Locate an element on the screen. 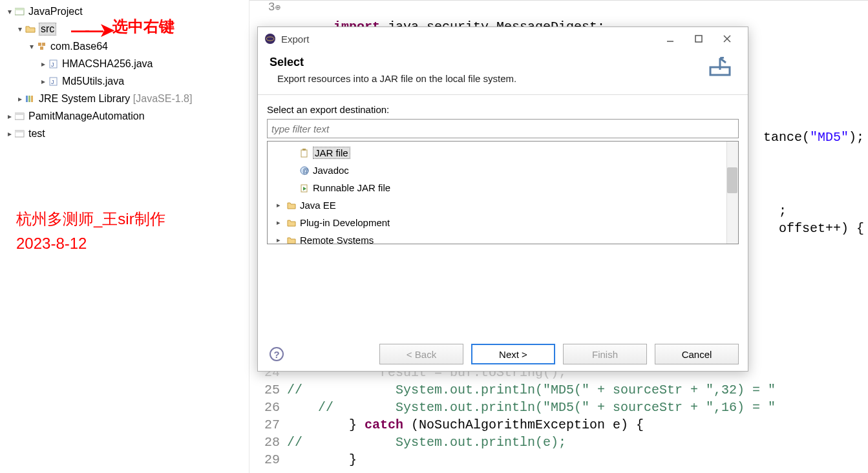 This screenshot has width=868, height=473. tree-label: PamitManageAutomation is located at coordinates (87, 116).